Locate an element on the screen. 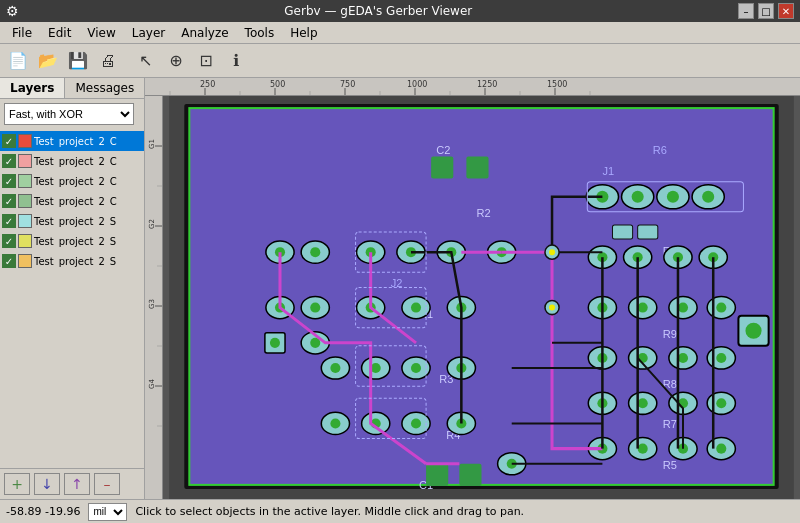 The image size is (800, 523). menu-item-edit: Edit is located at coordinates (60, 33).